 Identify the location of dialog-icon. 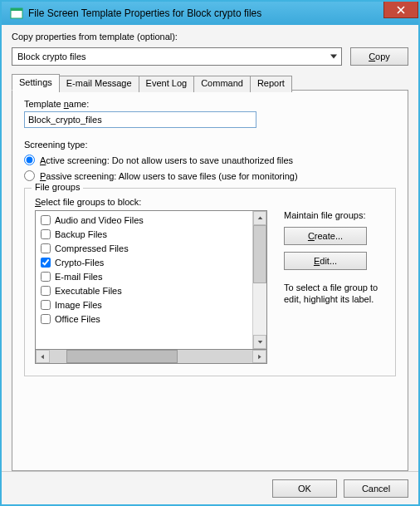
(17, 13).